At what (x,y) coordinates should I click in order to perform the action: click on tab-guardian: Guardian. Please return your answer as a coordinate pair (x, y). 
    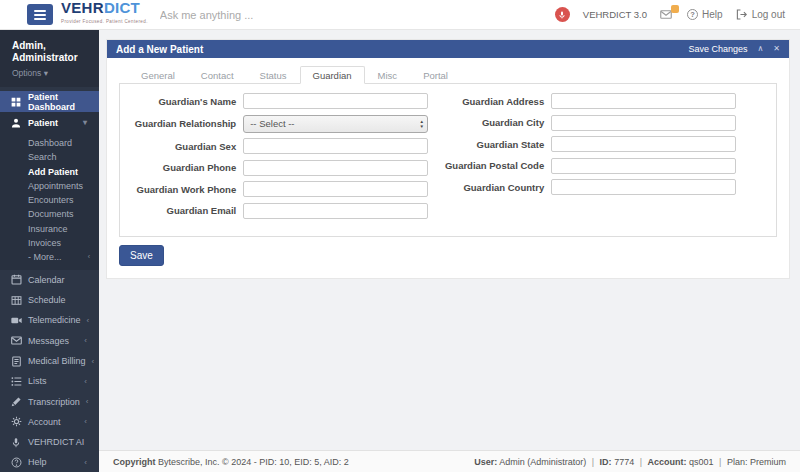
    Looking at the image, I should click on (332, 75).